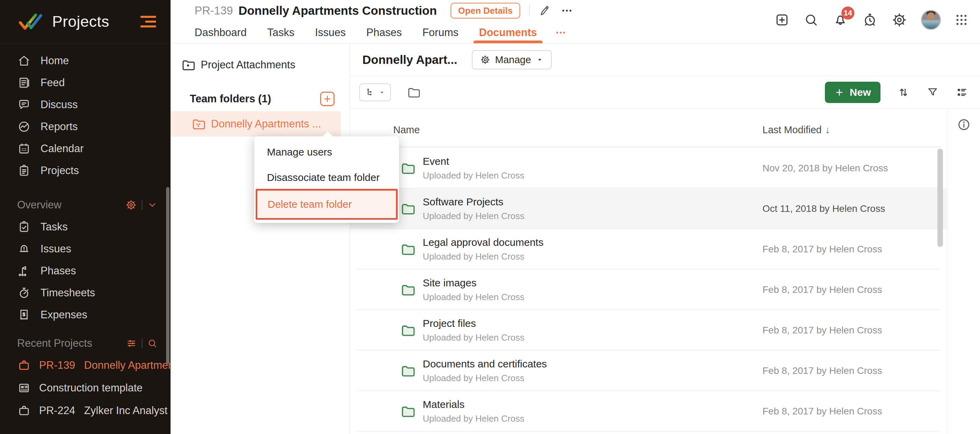 This screenshot has height=434, width=980. Describe the element at coordinates (406, 130) in the screenshot. I see `column-header-name: Name` at that location.